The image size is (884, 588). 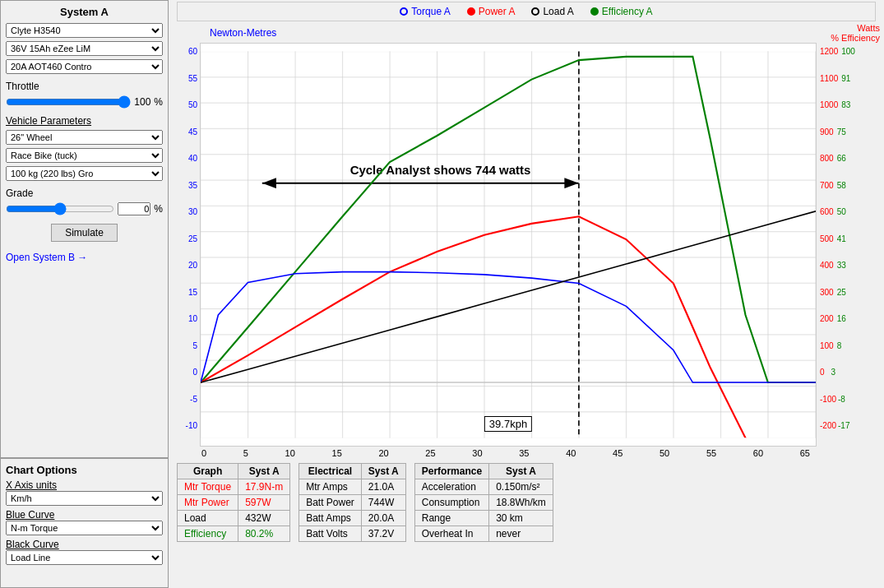 What do you see at coordinates (353, 518) in the screenshot?
I see `table-row: Batt Amps 20.0A` at bounding box center [353, 518].